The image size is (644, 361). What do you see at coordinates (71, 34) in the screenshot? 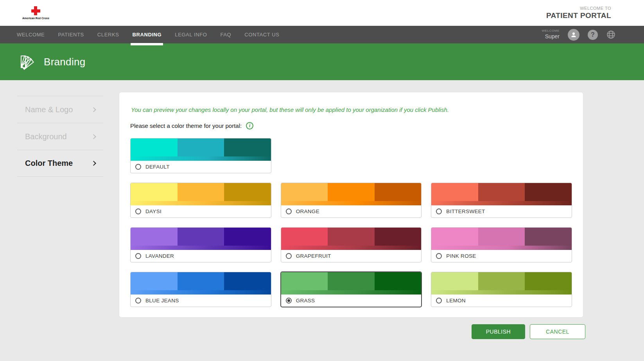
I see `nav-item-patients: PATIENTS` at bounding box center [71, 34].